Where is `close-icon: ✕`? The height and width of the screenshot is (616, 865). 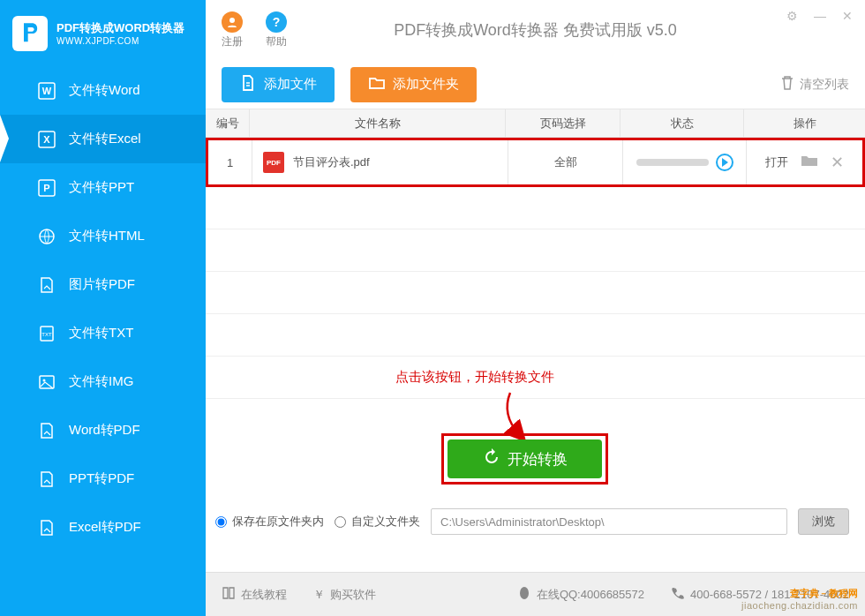
close-icon: ✕ is located at coordinates (847, 16).